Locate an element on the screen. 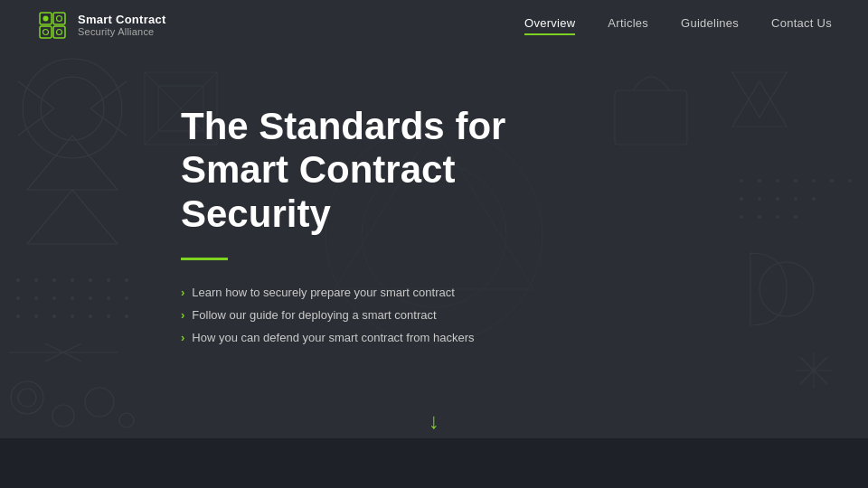  logo-icon is located at coordinates (52, 25).